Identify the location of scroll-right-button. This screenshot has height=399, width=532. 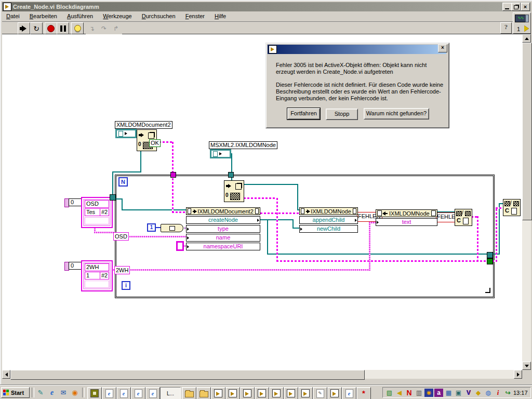
(518, 374).